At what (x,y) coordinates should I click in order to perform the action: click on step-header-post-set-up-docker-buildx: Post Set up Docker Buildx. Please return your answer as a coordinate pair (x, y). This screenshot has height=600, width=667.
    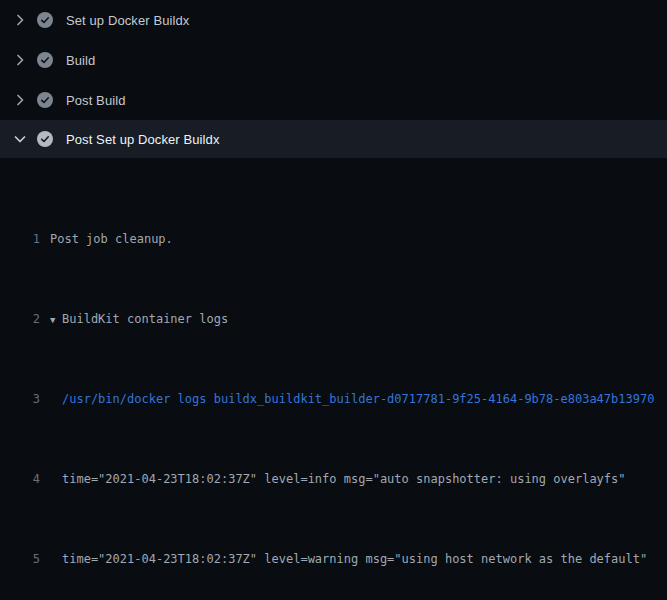
    Looking at the image, I should click on (334, 139).